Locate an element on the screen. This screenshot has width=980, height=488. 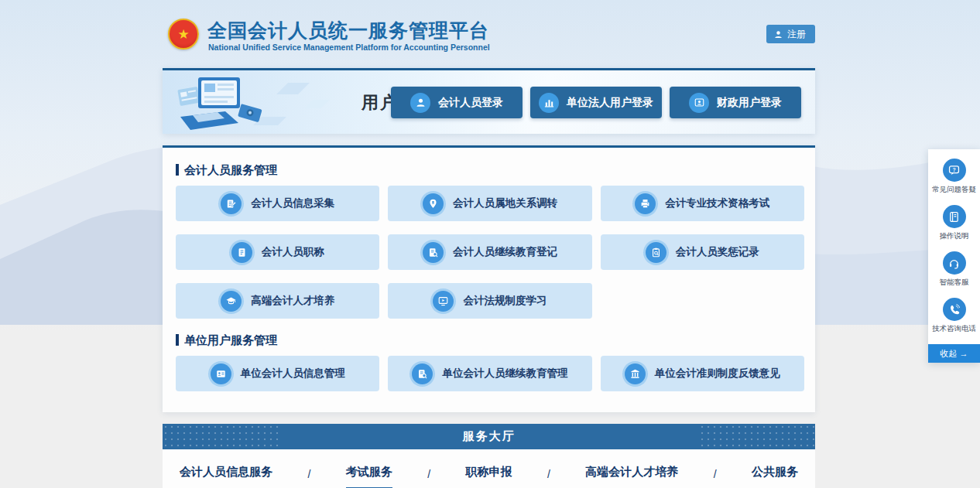
login-button-label: 财政用户登录 is located at coordinates (749, 103).